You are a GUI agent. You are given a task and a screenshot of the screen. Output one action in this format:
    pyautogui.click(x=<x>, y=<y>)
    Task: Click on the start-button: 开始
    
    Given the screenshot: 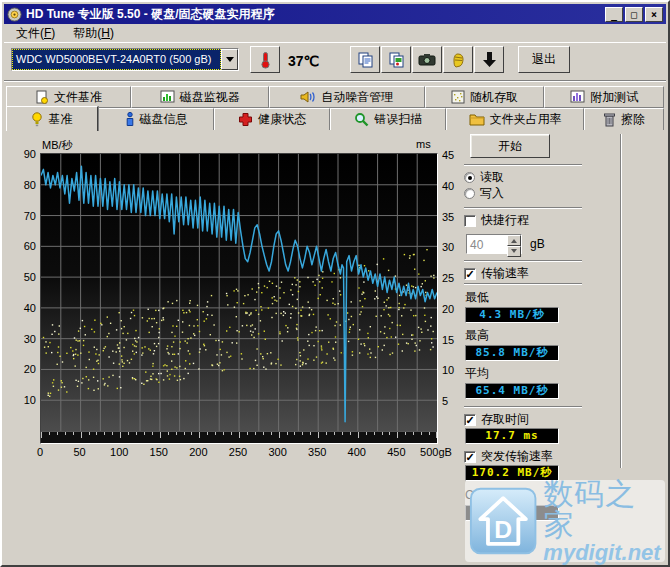 What is the action you would take?
    pyautogui.click(x=510, y=146)
    